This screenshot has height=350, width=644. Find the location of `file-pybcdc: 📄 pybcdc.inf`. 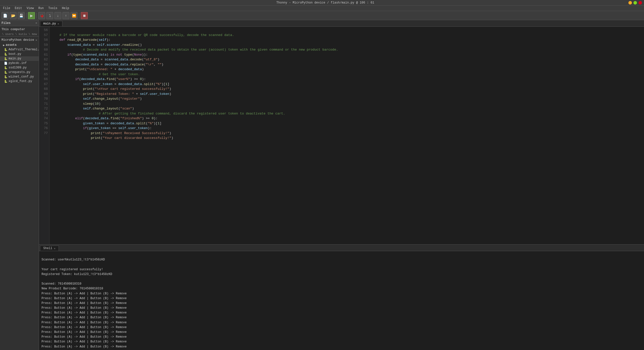

file-pybcdc: 📄 pybcdc.inf is located at coordinates (19, 63).